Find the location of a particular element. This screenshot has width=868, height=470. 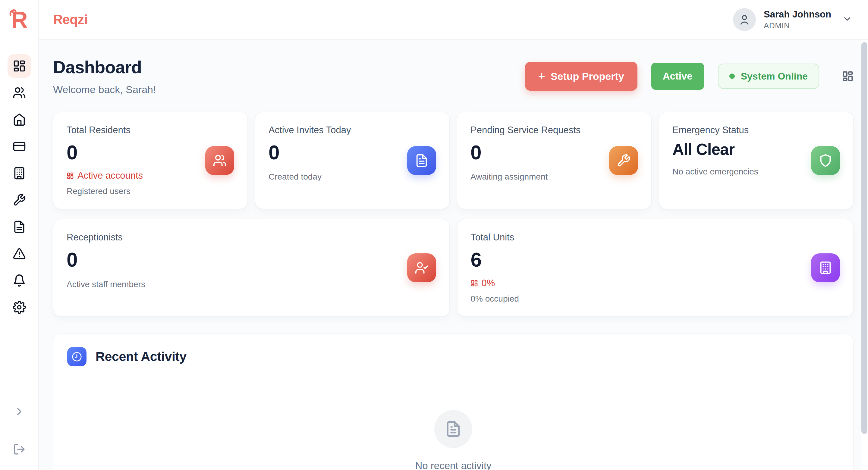

setup-property-label: Setup Property is located at coordinates (587, 76).